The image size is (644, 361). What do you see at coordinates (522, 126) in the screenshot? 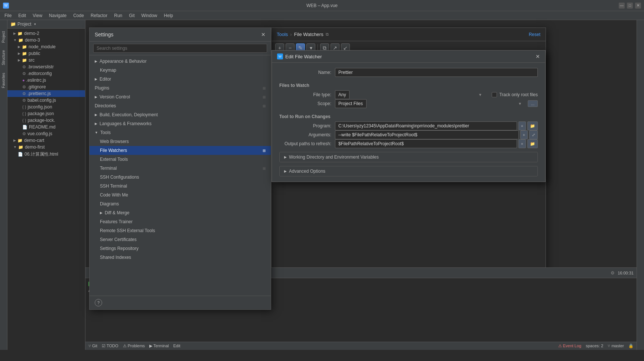
I see `program-add-button: +` at bounding box center [522, 126].